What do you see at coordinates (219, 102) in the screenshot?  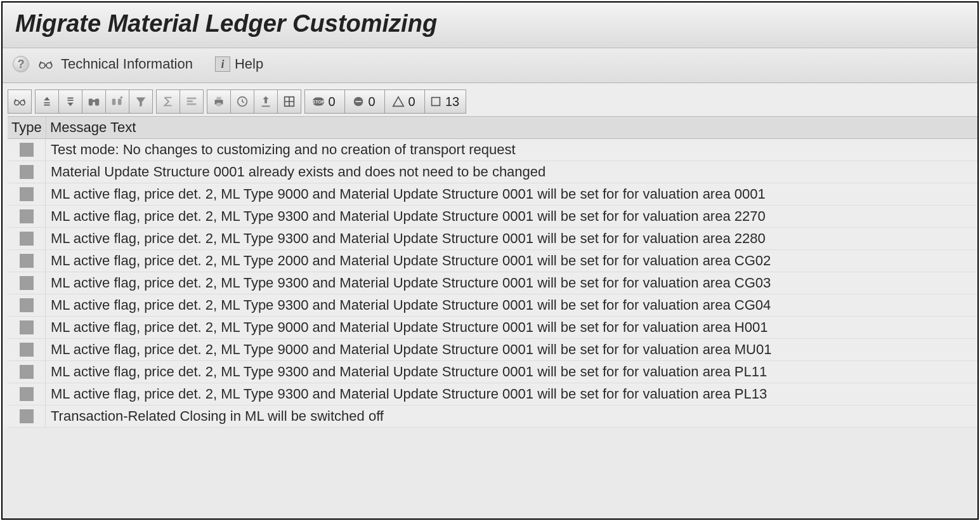 I see `print-button` at bounding box center [219, 102].